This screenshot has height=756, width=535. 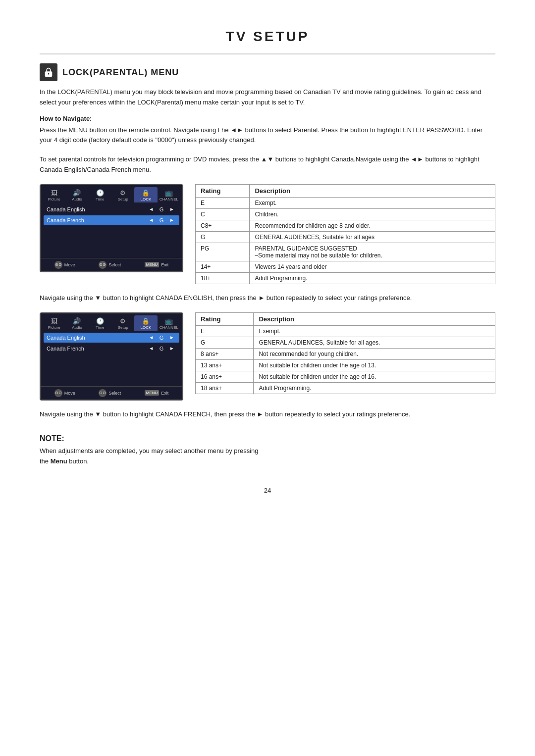 What do you see at coordinates (111, 228) in the screenshot?
I see `tv-menu-1: 🖼 Picture 🔊 Audio 🕐 Time ⚙ Setup 🔒 LOCK …` at bounding box center [111, 228].